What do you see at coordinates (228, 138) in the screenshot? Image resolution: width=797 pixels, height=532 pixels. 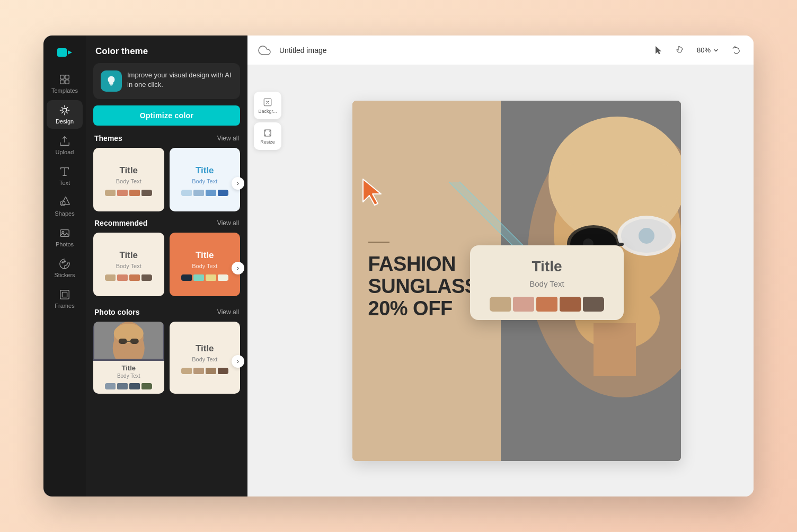 I see `themes-view-all: View all` at bounding box center [228, 138].